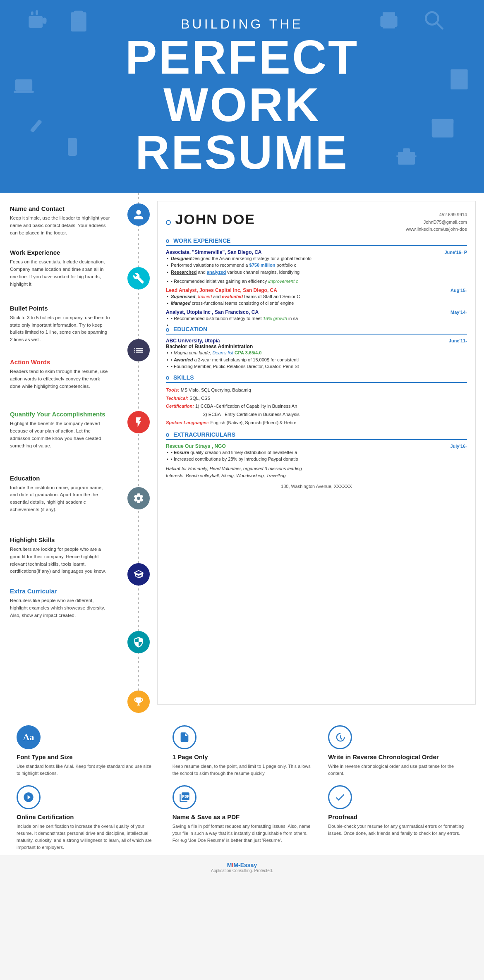 The image size is (484, 980). Describe the element at coordinates (459, 79) in the screenshot. I see `notepad-icon` at that location.